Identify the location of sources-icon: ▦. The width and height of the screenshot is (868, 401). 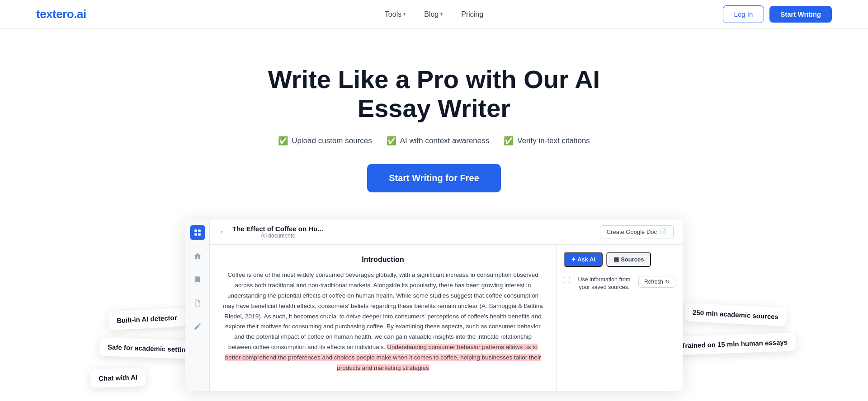
(616, 259).